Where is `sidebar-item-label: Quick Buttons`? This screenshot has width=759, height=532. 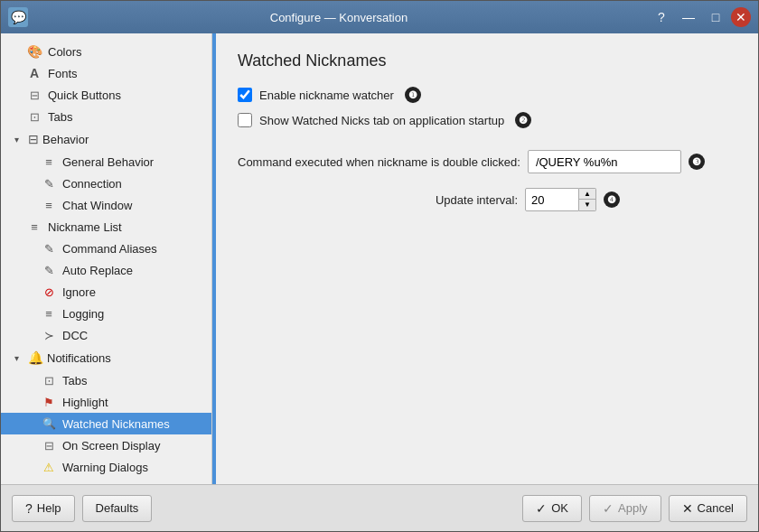
sidebar-item-label: Quick Buttons is located at coordinates (85, 96).